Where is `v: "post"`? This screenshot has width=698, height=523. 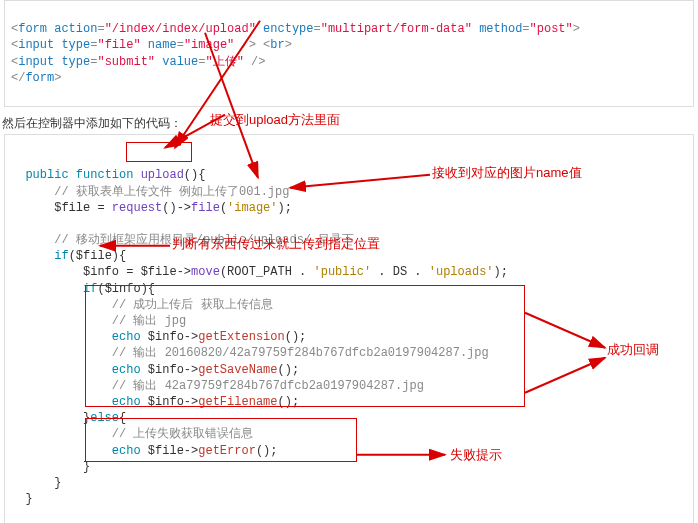 v: "post" is located at coordinates (552, 29).